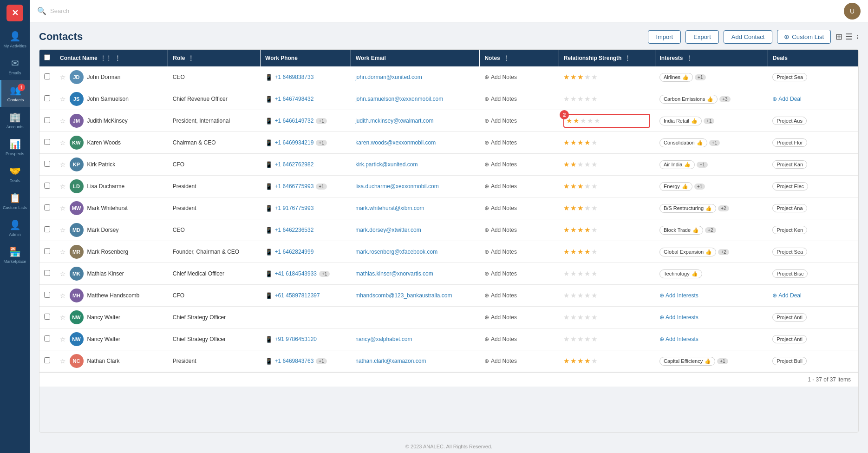  Describe the element at coordinates (15, 255) in the screenshot. I see `sidebar-item-marketplace: 🏪 Marketplace` at that location.